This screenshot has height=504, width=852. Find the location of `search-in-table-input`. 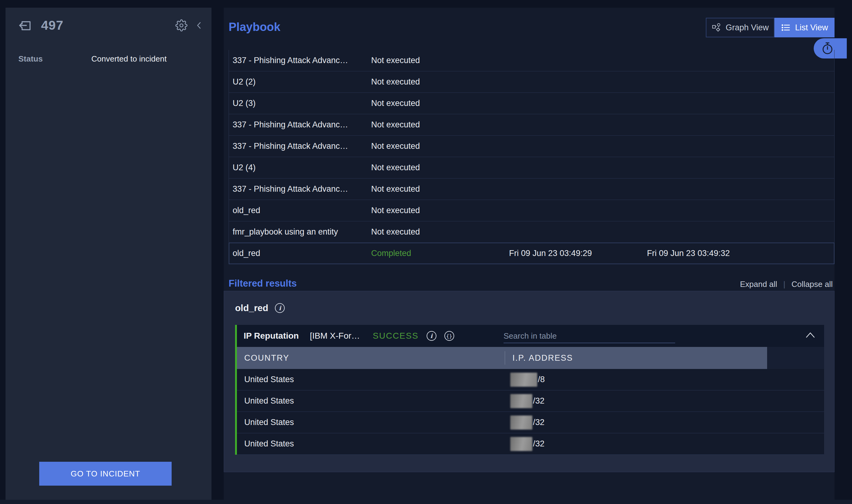

search-in-table-input is located at coordinates (589, 336).